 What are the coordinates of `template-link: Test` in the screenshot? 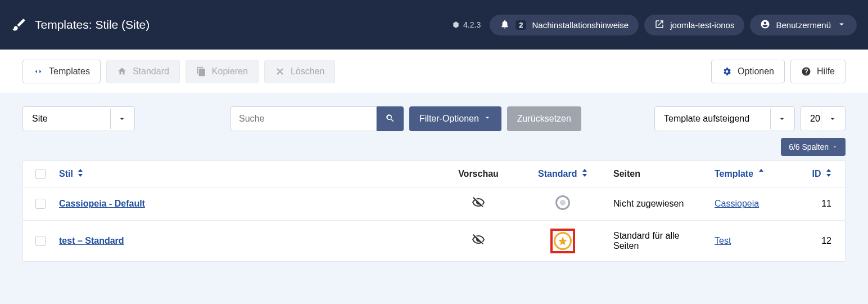 It's located at (723, 241).